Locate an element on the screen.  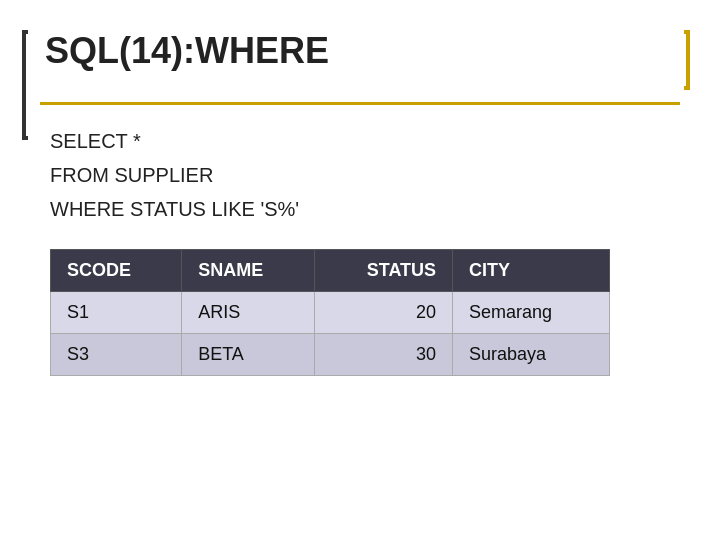
gold-divider is located at coordinates (360, 104).